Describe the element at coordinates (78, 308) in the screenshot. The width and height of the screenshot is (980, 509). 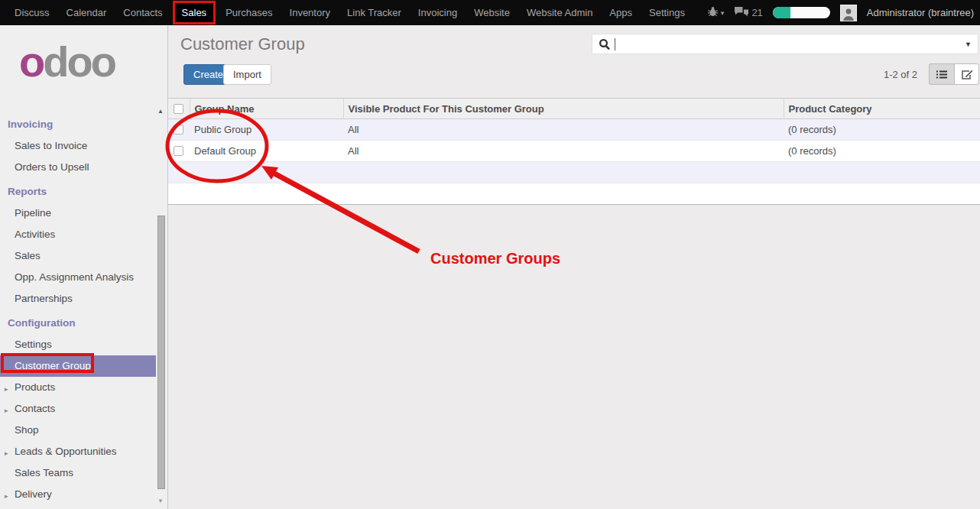
I see `sidebar-menu: Invoicing Sales to Invoice Orders to Ups…` at that location.